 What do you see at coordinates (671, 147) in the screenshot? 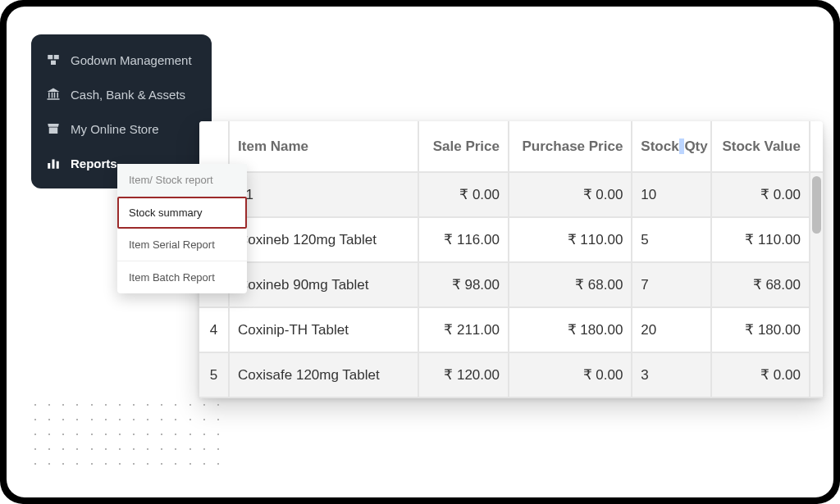
I see `col-header-stock-qty: Stock Qty` at bounding box center [671, 147].